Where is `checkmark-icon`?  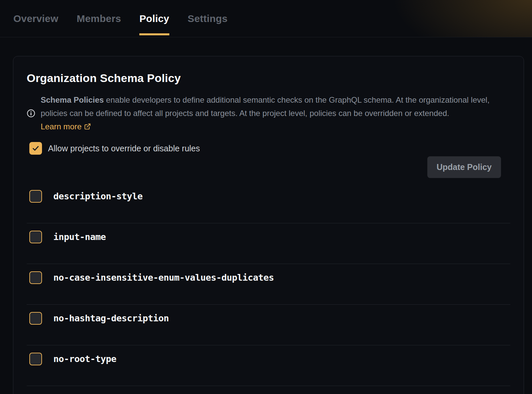 checkmark-icon is located at coordinates (36, 148).